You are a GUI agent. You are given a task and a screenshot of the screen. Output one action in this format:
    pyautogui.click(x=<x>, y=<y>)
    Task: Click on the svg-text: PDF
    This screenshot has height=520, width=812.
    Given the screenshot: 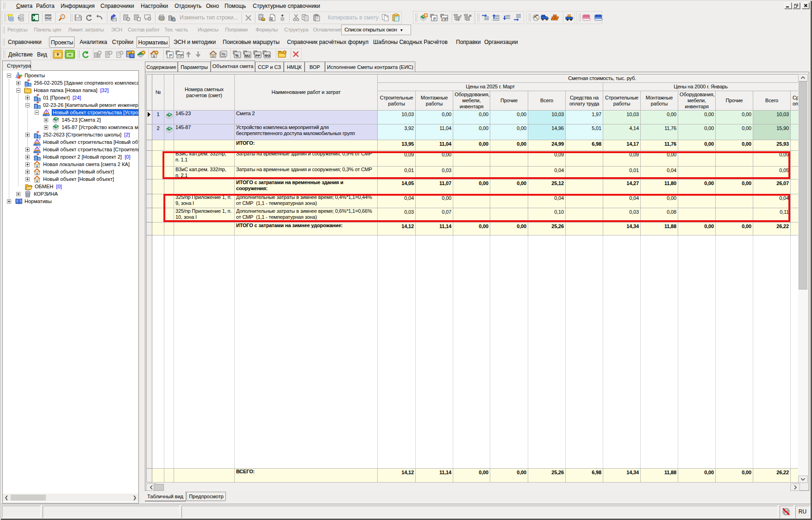 What is the action you would take?
    pyautogui.click(x=48, y=17)
    